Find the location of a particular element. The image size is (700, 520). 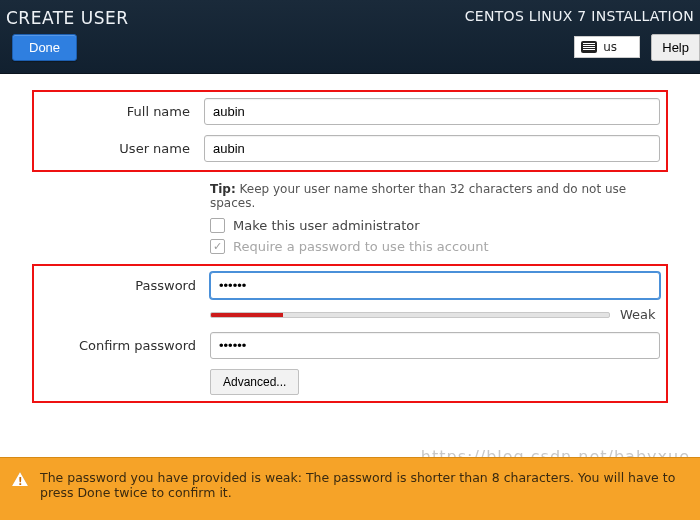

warning-bar: ! The password you have provided is weak… is located at coordinates (350, 488).